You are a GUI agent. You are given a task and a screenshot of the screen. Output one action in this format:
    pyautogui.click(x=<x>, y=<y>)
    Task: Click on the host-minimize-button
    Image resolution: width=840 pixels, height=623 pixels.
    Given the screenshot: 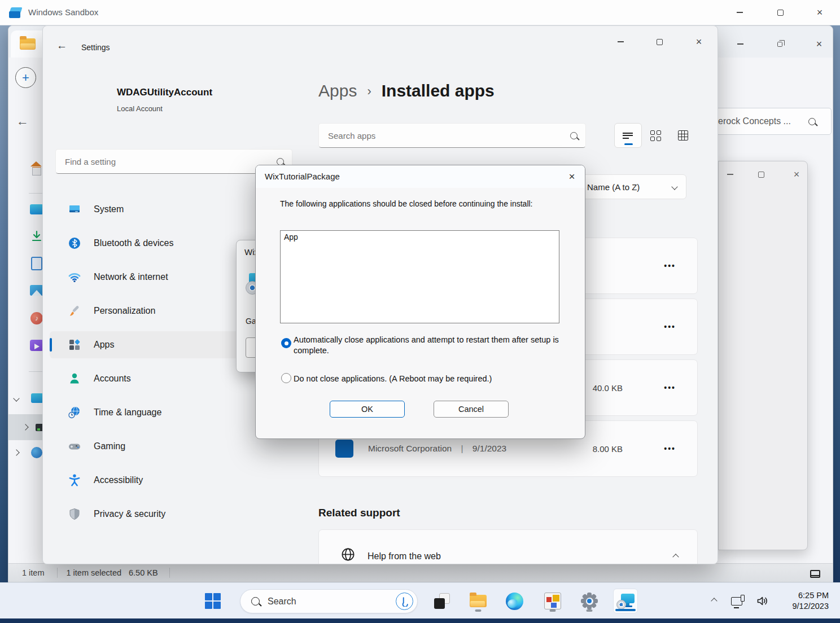 What is the action you would take?
    pyautogui.click(x=740, y=12)
    